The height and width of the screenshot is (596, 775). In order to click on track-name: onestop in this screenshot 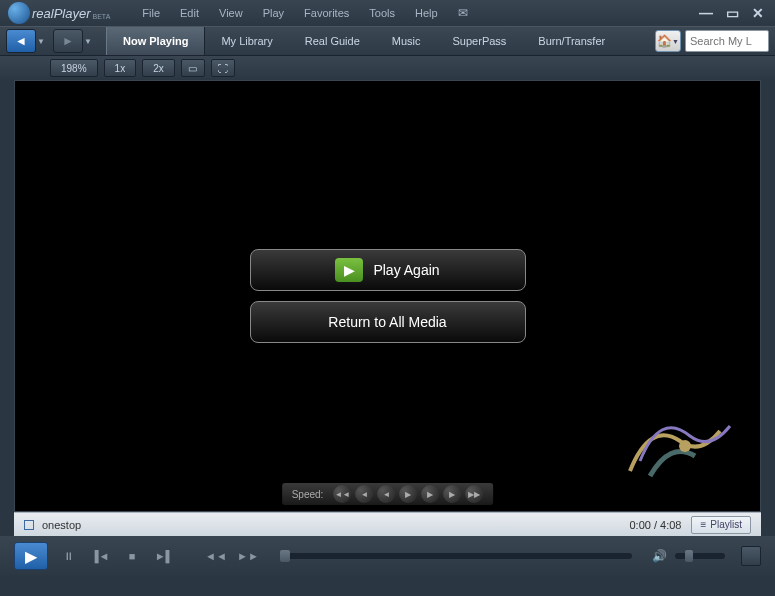, I will do `click(62, 525)`.